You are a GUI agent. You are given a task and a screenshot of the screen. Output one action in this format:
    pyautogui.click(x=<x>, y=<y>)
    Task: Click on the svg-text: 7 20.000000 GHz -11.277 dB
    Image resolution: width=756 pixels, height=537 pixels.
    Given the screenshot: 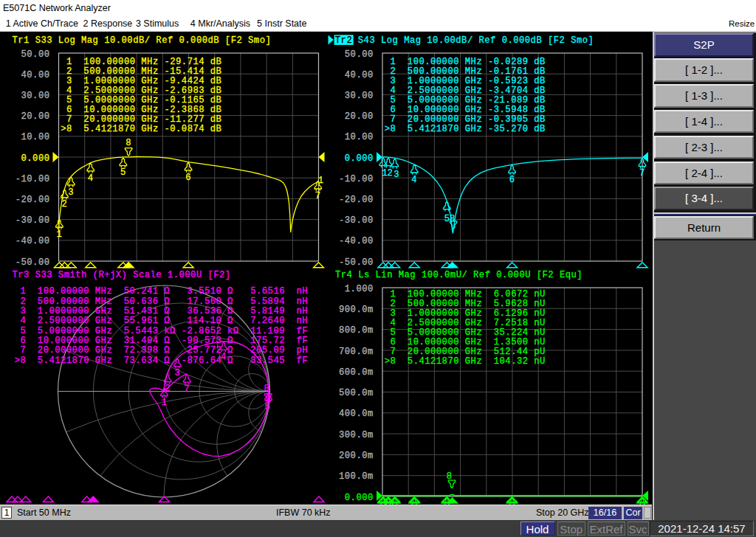 What is the action you would take?
    pyautogui.click(x=141, y=119)
    